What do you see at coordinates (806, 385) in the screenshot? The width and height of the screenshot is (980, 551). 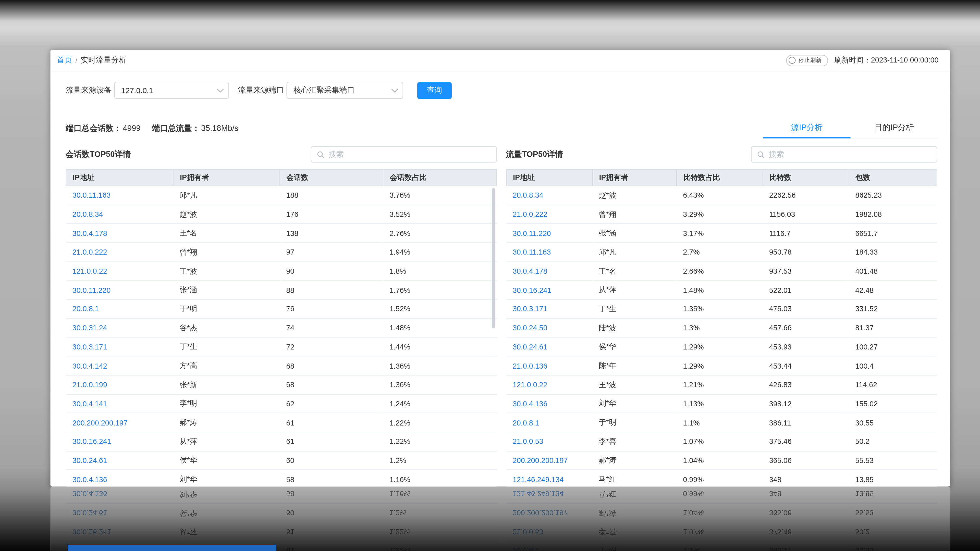 I see `table-cell: 426.83` at bounding box center [806, 385].